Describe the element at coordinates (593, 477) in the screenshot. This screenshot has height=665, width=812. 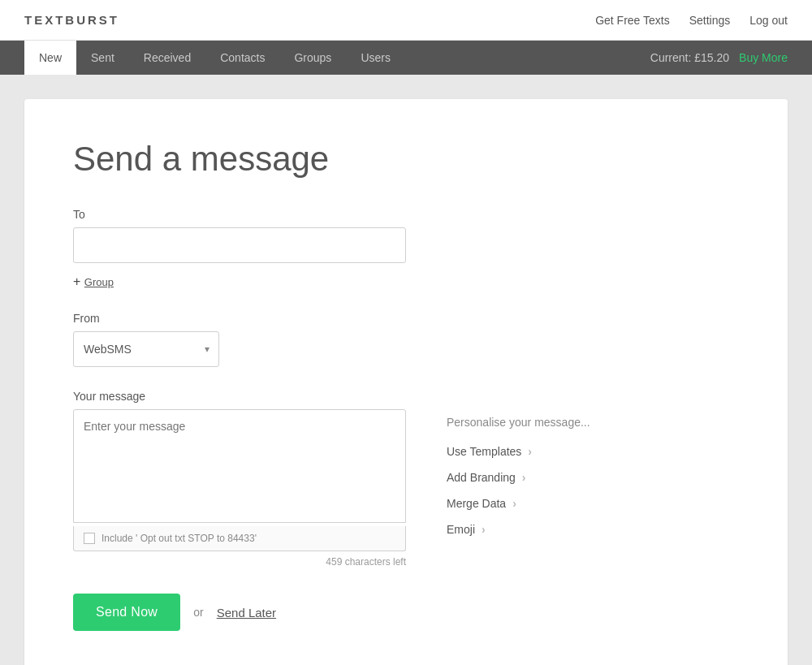
I see `add-branding-link: Add Branding ›` at that location.